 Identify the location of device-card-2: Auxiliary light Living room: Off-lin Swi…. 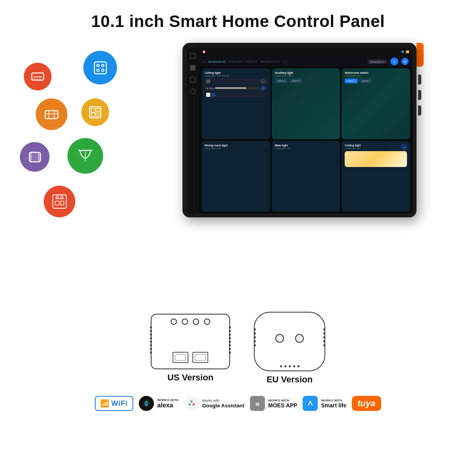
(306, 104).